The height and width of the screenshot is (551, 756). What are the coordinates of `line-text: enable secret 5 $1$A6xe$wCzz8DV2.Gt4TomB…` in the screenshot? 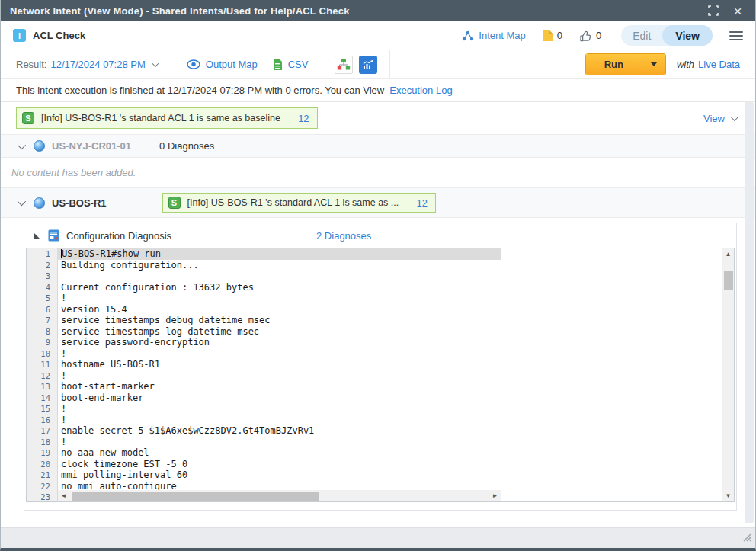 It's located at (279, 431).